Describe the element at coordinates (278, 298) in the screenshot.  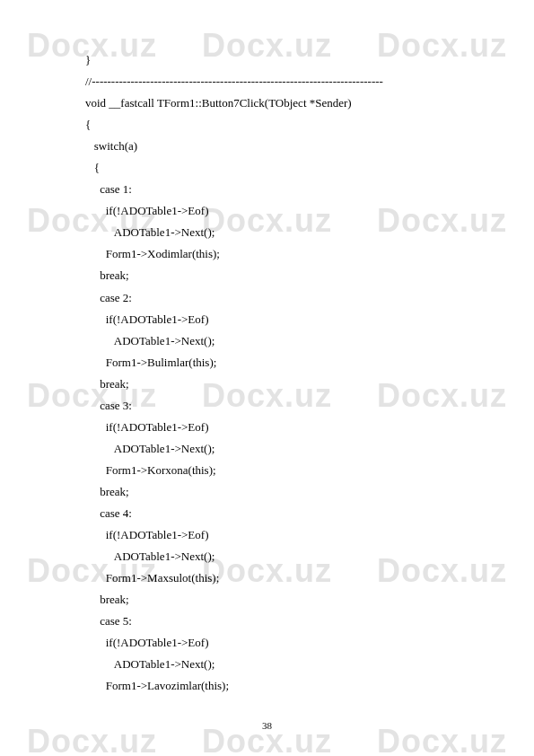
I see `code-line: case 2:` at that location.